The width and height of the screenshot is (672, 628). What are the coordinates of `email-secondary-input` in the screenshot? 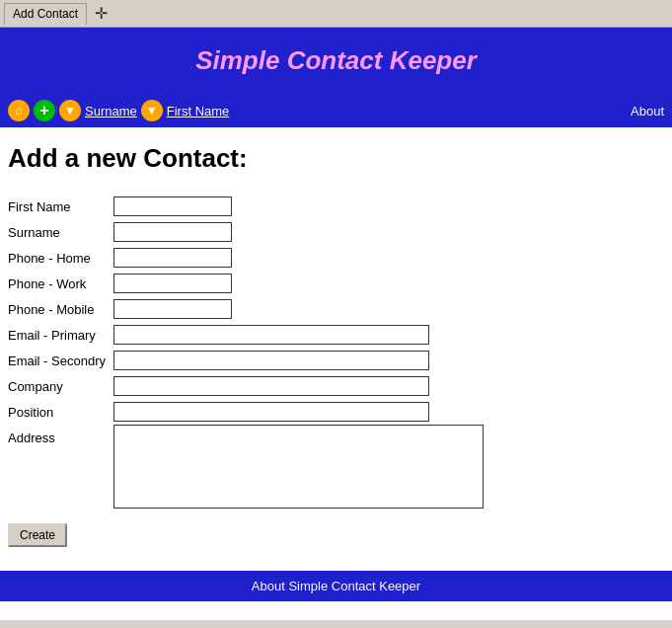 It's located at (271, 360).